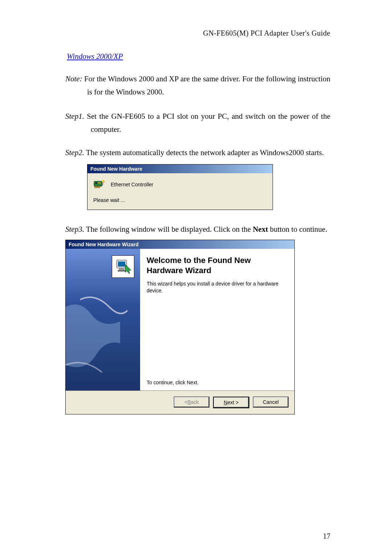 The height and width of the screenshot is (555, 392). I want to click on step2: Step2. The system automatically detects …, so click(198, 153).